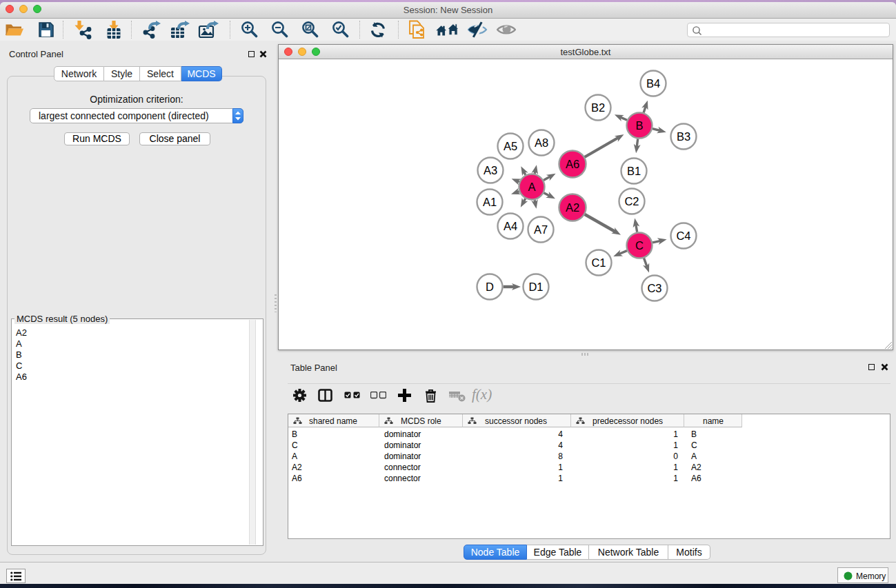  I want to click on svg-text: A8, so click(541, 143).